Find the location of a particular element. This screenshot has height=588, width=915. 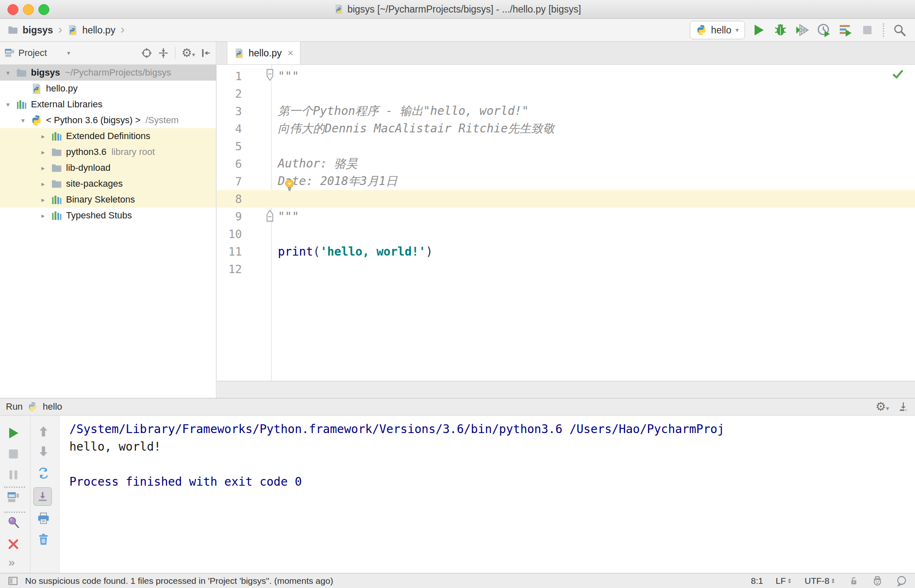

more-options-icon: » is located at coordinates (12, 563).